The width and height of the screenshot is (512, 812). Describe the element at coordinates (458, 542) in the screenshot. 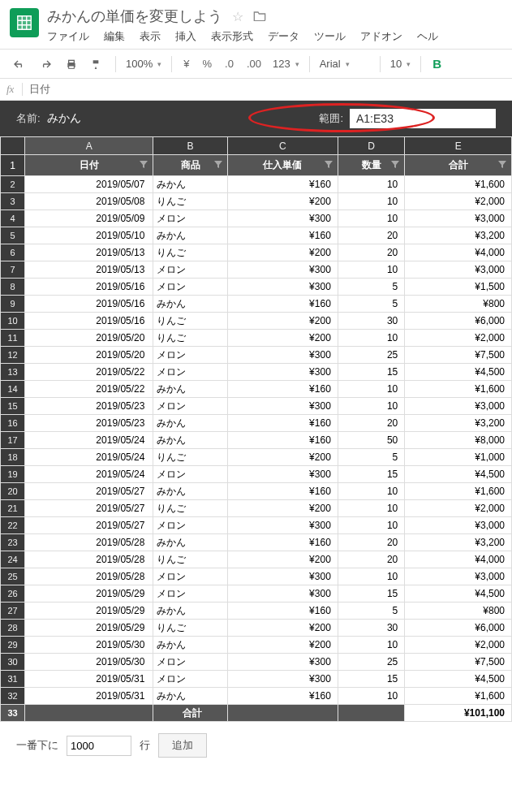

I see `cell: ¥3,200` at that location.